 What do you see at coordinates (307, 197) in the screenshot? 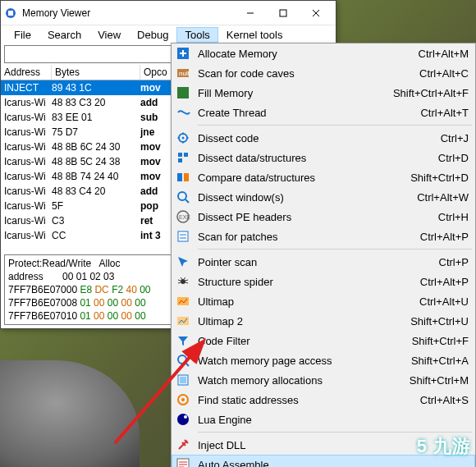
I see `menu-item-label: Dissect window(s)` at bounding box center [307, 197].